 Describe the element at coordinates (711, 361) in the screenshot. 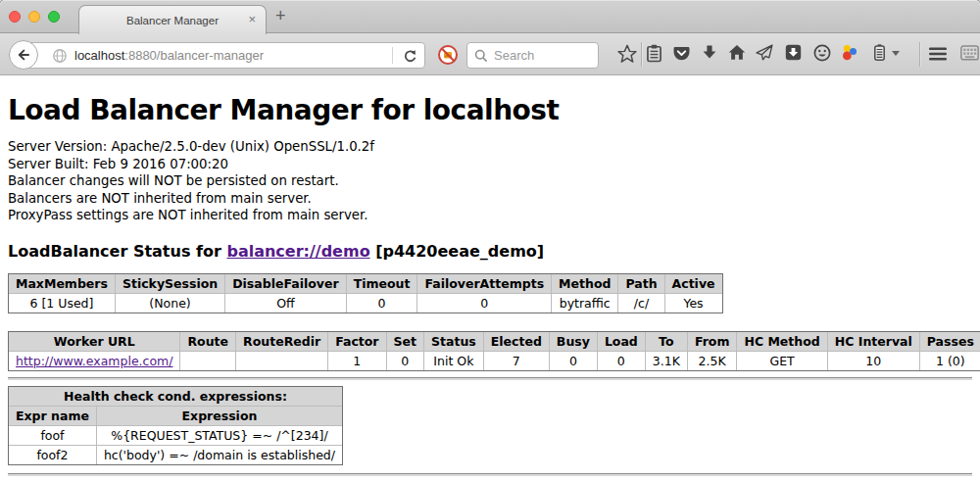

I see `cell-from: 2.5K` at that location.